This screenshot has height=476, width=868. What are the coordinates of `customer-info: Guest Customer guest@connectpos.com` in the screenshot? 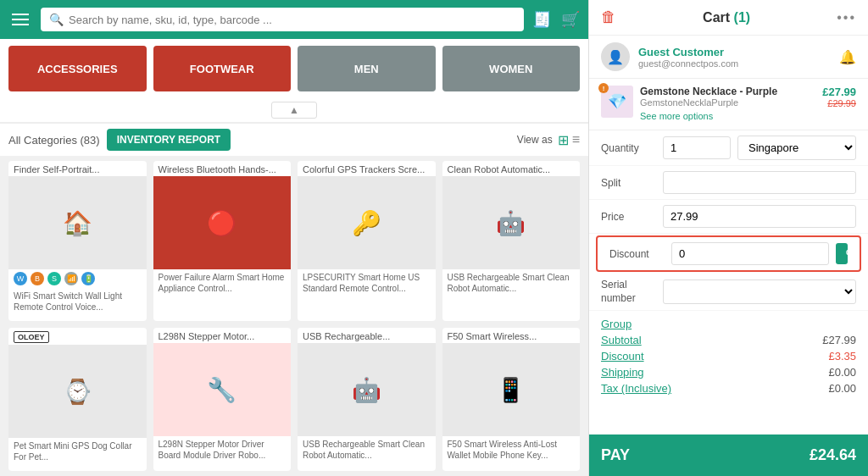 It's located at (739, 58).